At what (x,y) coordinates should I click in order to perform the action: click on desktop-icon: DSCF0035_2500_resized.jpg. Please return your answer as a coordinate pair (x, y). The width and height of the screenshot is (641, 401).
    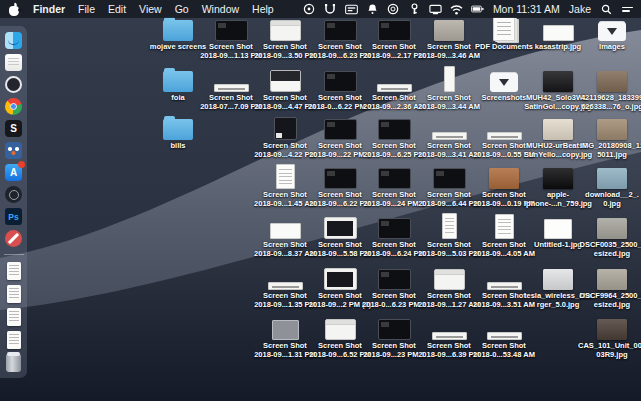
    Looking at the image, I should click on (610, 235).